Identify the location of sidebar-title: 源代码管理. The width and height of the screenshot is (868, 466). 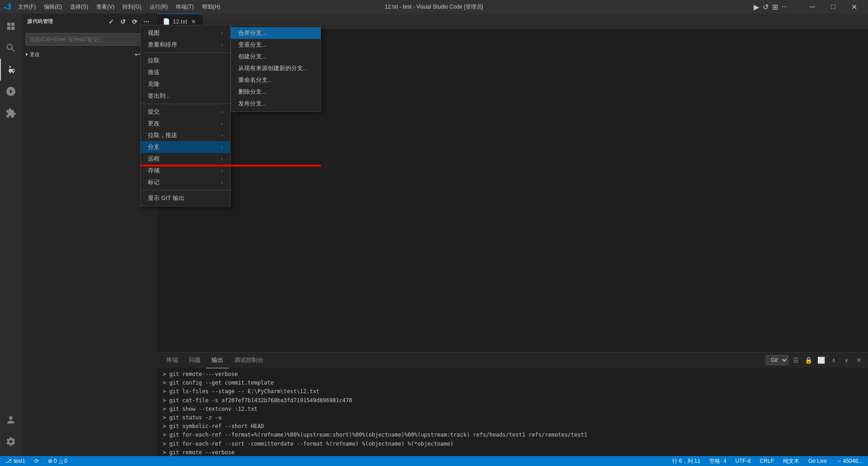
(40, 22).